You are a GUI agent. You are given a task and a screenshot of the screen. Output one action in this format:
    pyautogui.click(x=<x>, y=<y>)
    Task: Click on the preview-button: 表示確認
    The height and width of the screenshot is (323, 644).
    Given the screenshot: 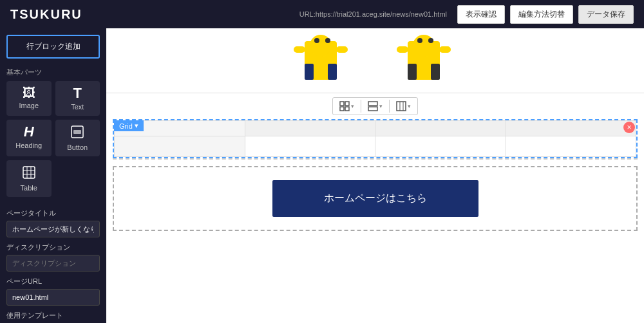 What is the action you would take?
    pyautogui.click(x=481, y=14)
    